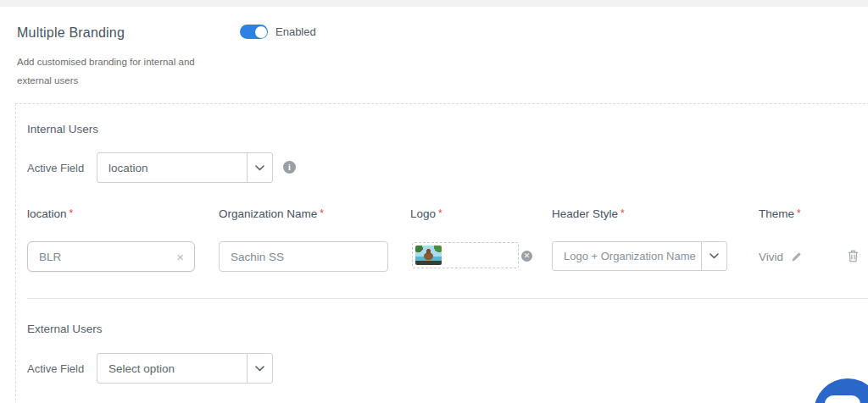  I want to click on external-active-field-label: Active Field, so click(56, 369).